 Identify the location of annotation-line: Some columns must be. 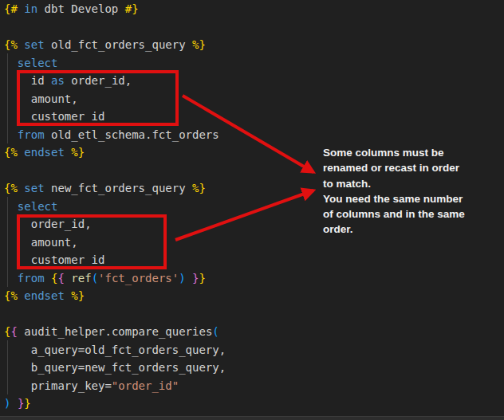
(413, 153).